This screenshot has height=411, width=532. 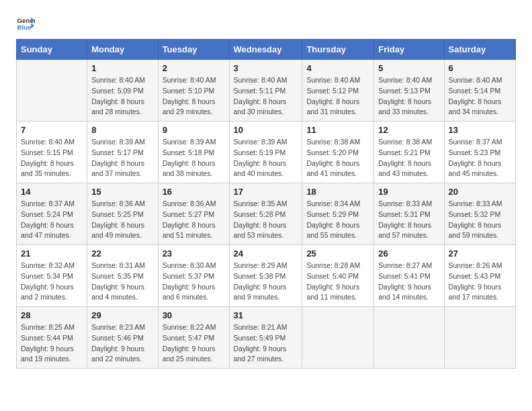 What do you see at coordinates (338, 192) in the screenshot?
I see `day-number: 18` at bounding box center [338, 192].